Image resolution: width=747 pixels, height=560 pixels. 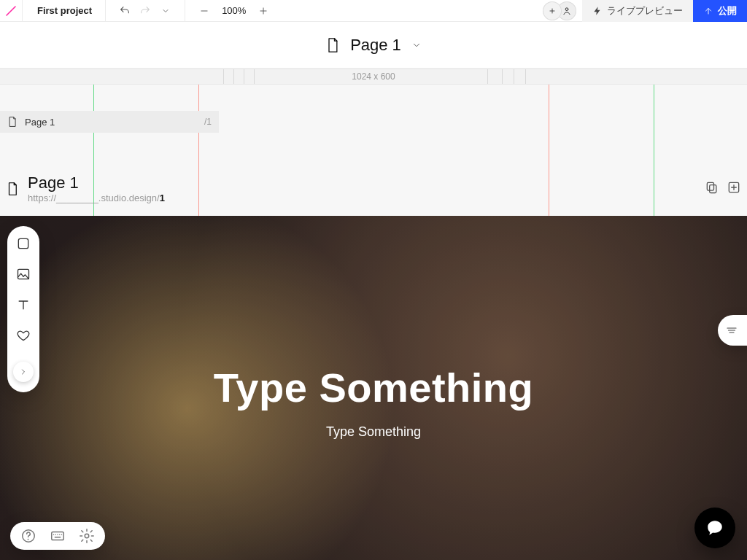 I want to click on duplicate-page-button, so click(x=712, y=189).